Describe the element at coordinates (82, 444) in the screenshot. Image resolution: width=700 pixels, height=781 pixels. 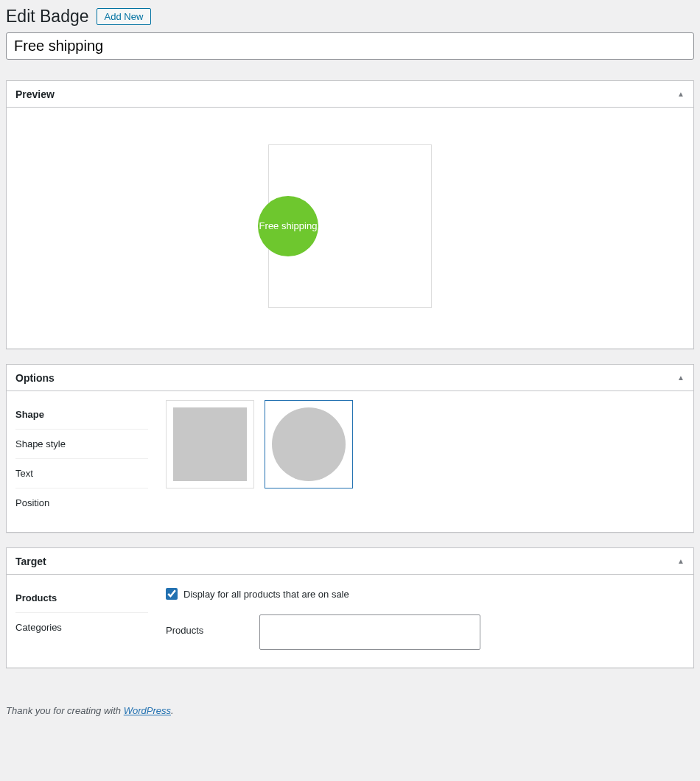
I see `tab-shape-style: Shape style` at that location.